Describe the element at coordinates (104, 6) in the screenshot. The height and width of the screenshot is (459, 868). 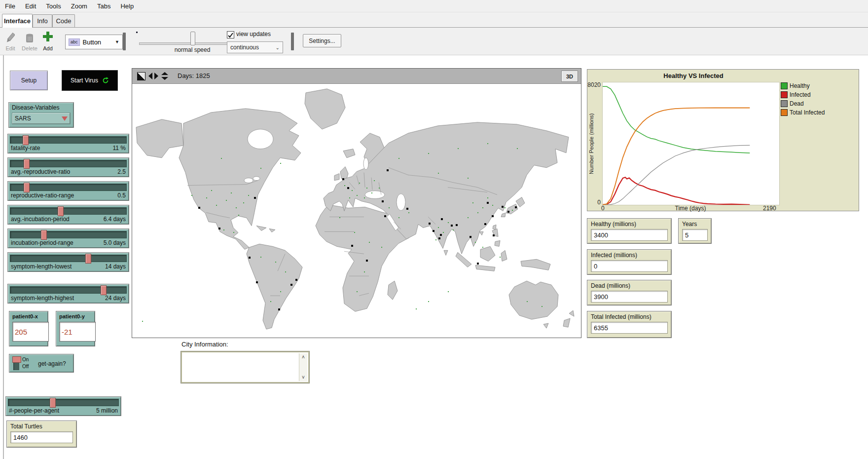
I see `menu-tabs: Tabs` at that location.